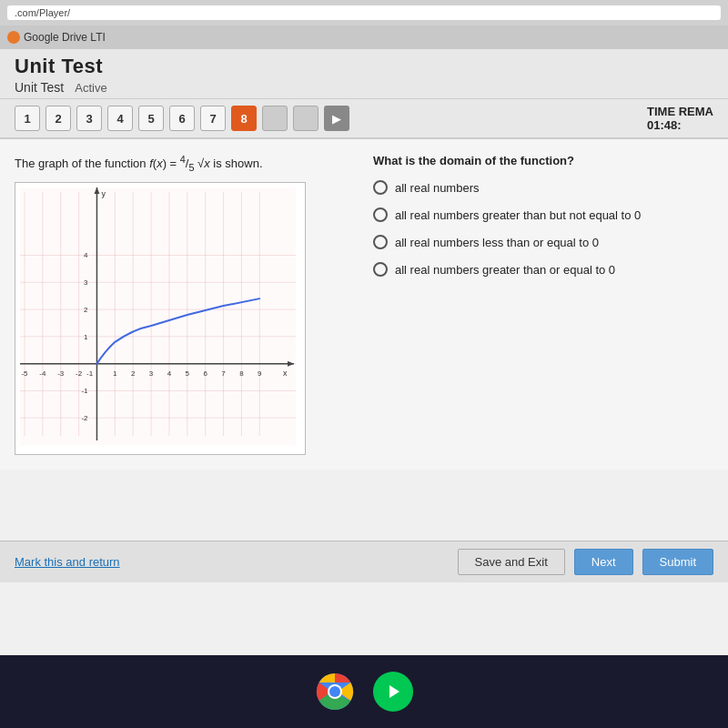 Image resolution: width=728 pixels, height=728 pixels. I want to click on svg-text: -4, so click(43, 373).